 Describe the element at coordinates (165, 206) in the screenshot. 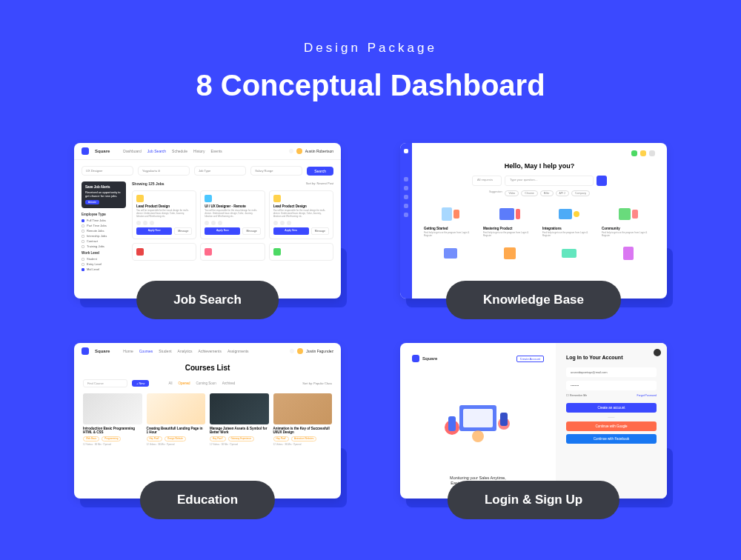

I see `job-title: Lead Product Design` at that location.